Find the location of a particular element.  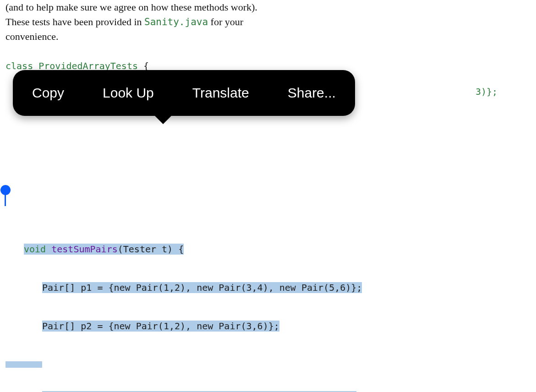

code-keyword: void is located at coordinates (38, 249).